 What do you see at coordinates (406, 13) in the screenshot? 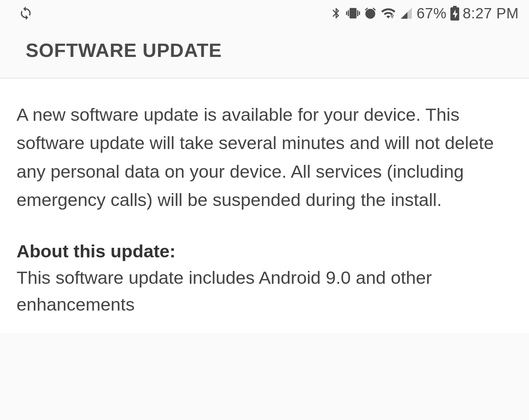
I see `signal-icon` at bounding box center [406, 13].